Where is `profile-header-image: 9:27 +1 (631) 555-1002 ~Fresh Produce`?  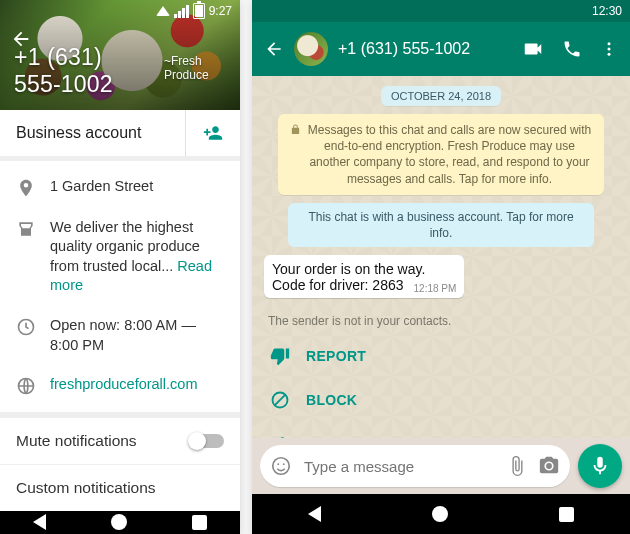
profile-header-image: 9:27 +1 (631) 555-1002 ~Fresh Produce is located at coordinates (120, 55).